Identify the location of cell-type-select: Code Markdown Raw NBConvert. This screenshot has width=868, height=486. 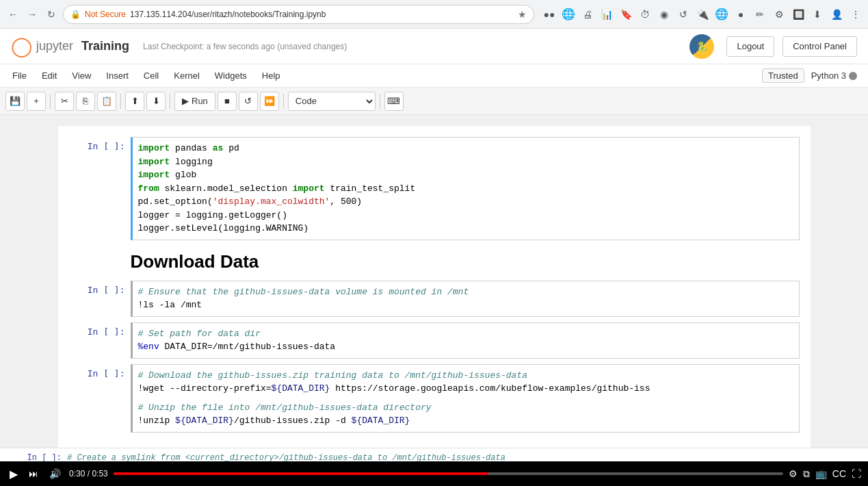
(332, 101).